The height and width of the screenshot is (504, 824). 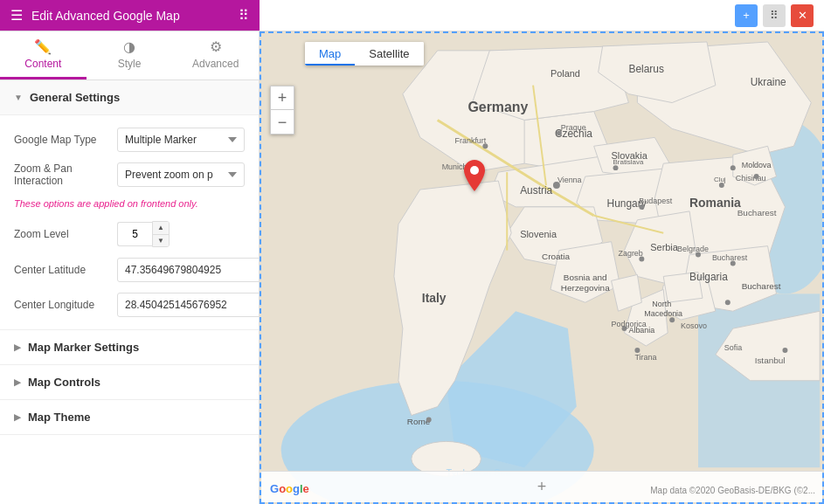 What do you see at coordinates (585, 278) in the screenshot?
I see `svg-text: Bosnia and` at bounding box center [585, 278].